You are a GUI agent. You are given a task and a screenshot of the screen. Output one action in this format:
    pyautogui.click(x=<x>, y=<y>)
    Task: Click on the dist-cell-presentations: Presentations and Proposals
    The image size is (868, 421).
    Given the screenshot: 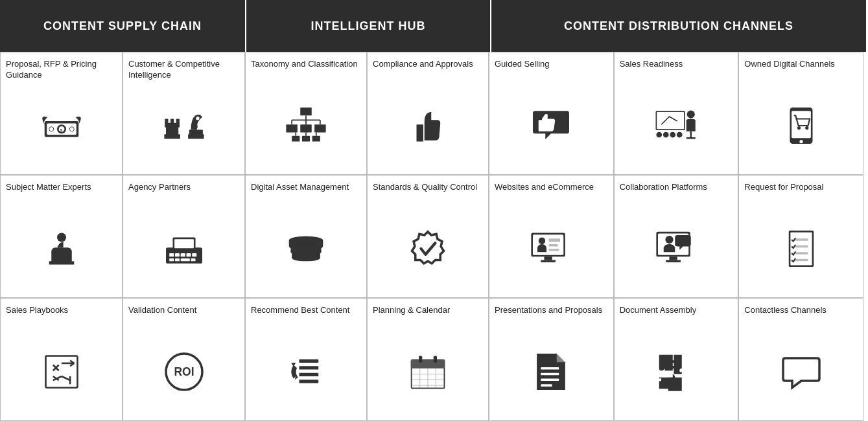 What is the action you would take?
    pyautogui.click(x=551, y=359)
    